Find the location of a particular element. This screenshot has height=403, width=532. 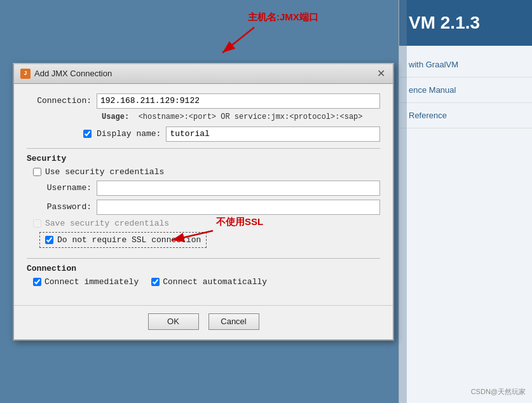

connect-immediately-label: Connect immediately is located at coordinates (92, 282).